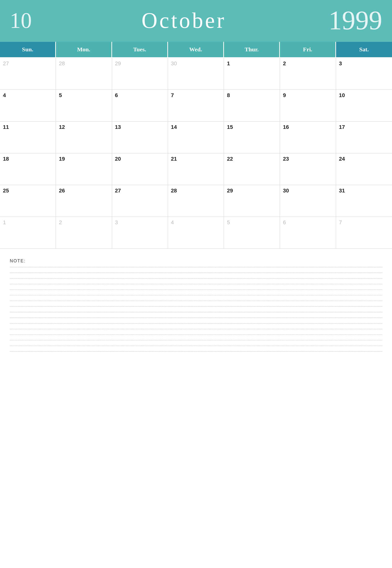  Describe the element at coordinates (25, 20) in the screenshot. I see `month-number: 10` at that location.